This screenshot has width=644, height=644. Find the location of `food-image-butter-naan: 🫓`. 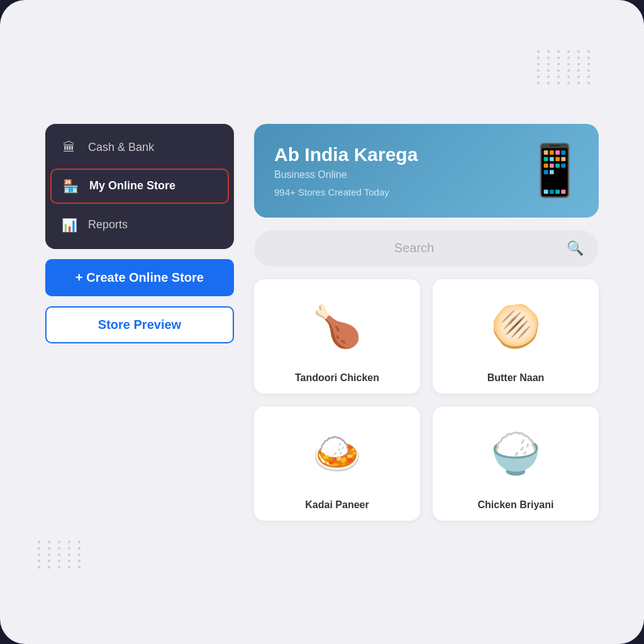

food-image-butter-naan: 🫓 is located at coordinates (516, 327).